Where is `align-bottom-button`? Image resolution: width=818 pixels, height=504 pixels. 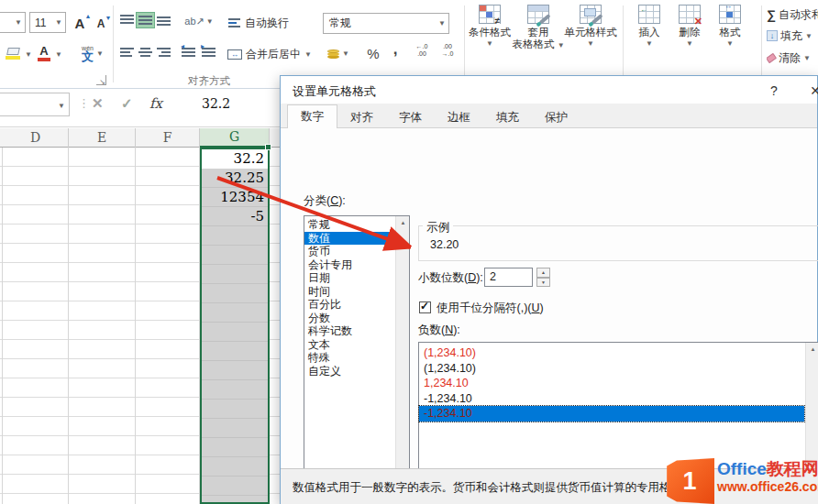
align-bottom-button is located at coordinates (163, 20).